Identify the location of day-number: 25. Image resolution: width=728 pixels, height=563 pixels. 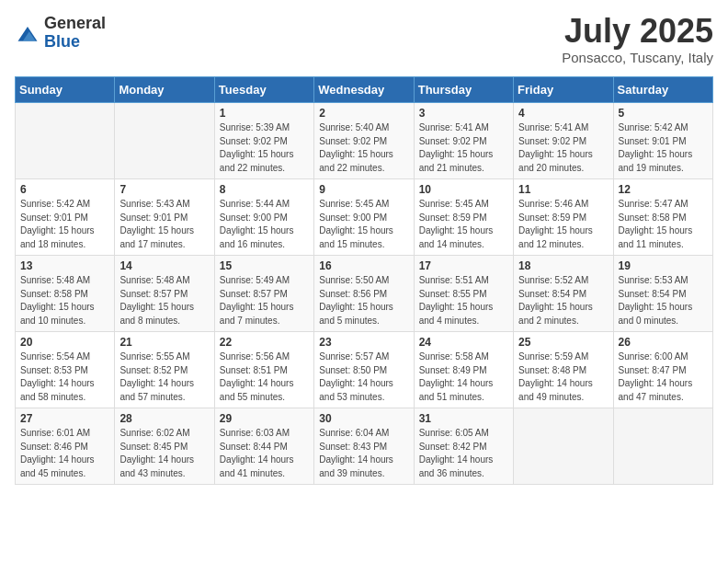
(563, 342).